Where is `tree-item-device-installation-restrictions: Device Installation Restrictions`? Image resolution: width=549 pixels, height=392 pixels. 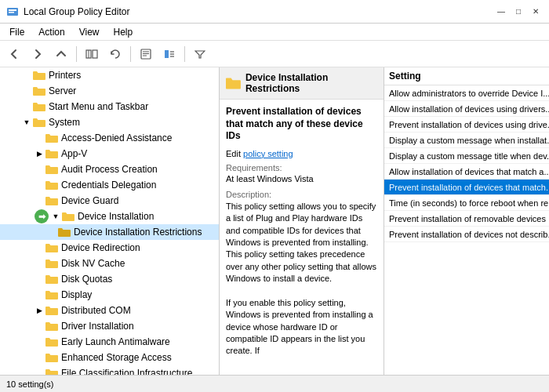
tree-item-device-installation-restrictions: Device Installation Restrictions is located at coordinates (110, 232).